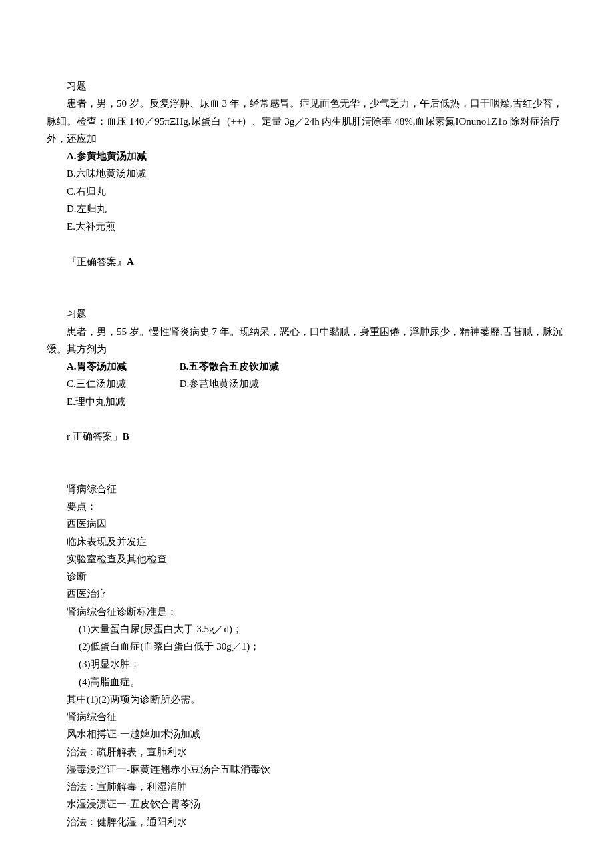 This screenshot has height=868, width=614. What do you see at coordinates (307, 769) in the screenshot?
I see `remedy-2: 湿毒浸淫证一-麻黄连翘赤小豆汤合五味消毒饮` at bounding box center [307, 769].